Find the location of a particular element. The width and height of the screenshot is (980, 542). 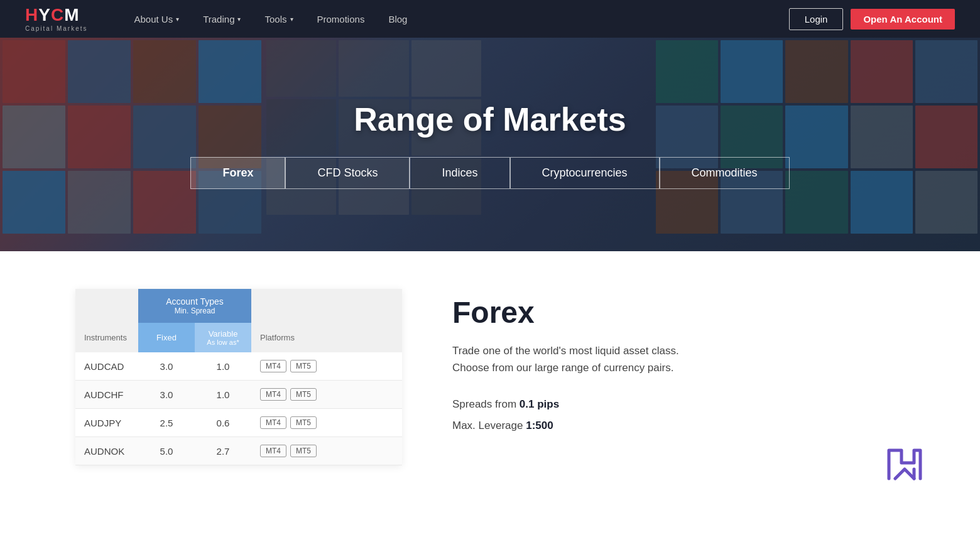

logo: HYCM Capital Markets is located at coordinates (57, 19).